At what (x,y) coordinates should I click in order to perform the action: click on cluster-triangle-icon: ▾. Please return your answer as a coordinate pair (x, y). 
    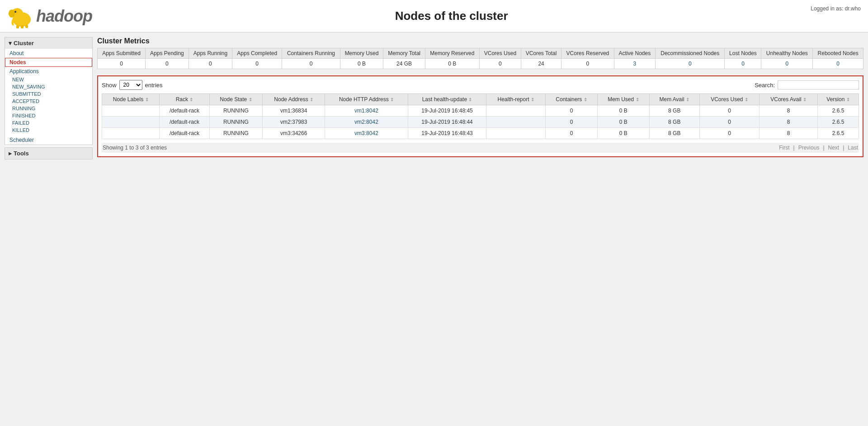
    Looking at the image, I should click on (10, 43).